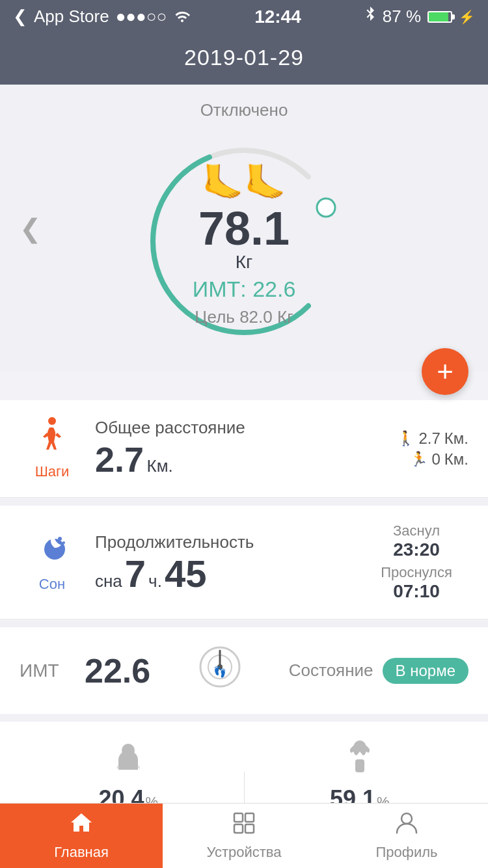 The height and width of the screenshot is (868, 488). What do you see at coordinates (419, 459) in the screenshot?
I see `run-icon: 🏃` at bounding box center [419, 459].